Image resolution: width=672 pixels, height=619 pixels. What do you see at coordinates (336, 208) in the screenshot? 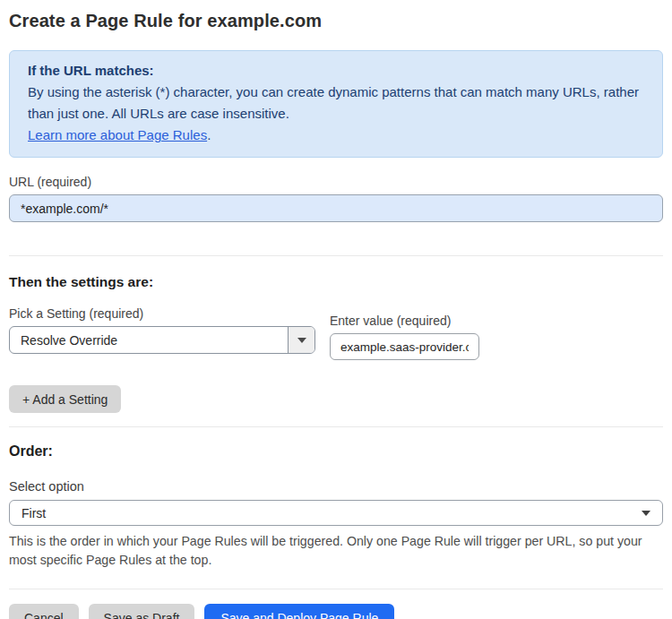
I see `url-input` at bounding box center [336, 208].